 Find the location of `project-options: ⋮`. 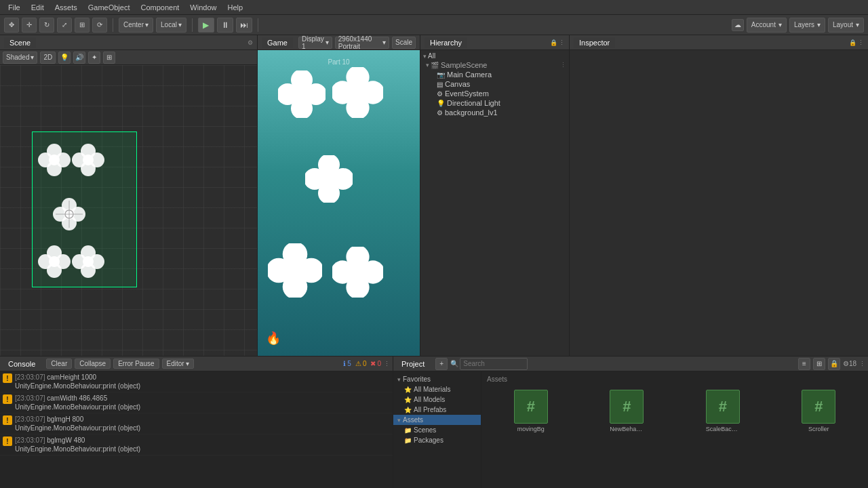

project-options: ⋮ is located at coordinates (863, 364).